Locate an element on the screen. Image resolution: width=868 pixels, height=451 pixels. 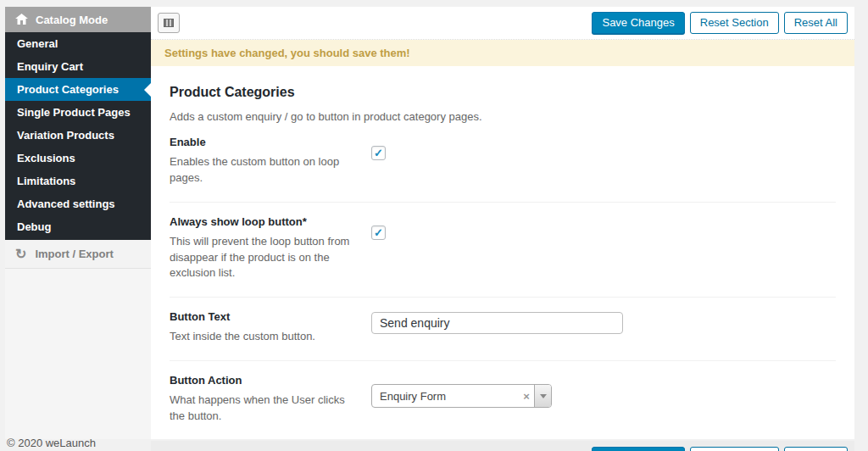
toggle-view-button is located at coordinates (169, 23).